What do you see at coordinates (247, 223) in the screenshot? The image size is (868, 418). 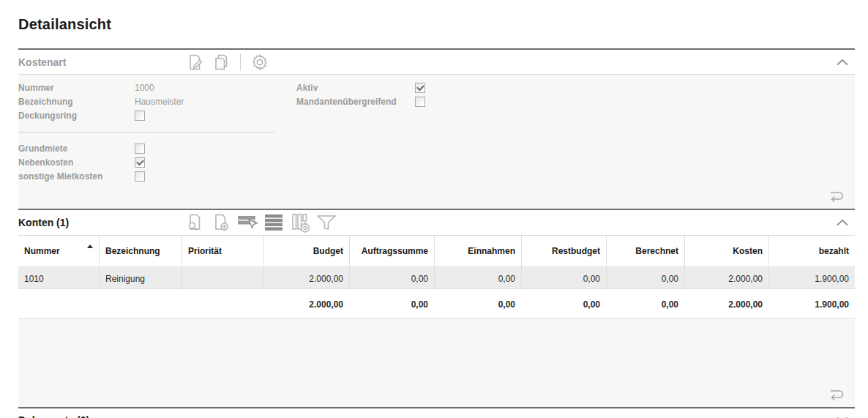 I see `select-rows-icon` at bounding box center [247, 223].